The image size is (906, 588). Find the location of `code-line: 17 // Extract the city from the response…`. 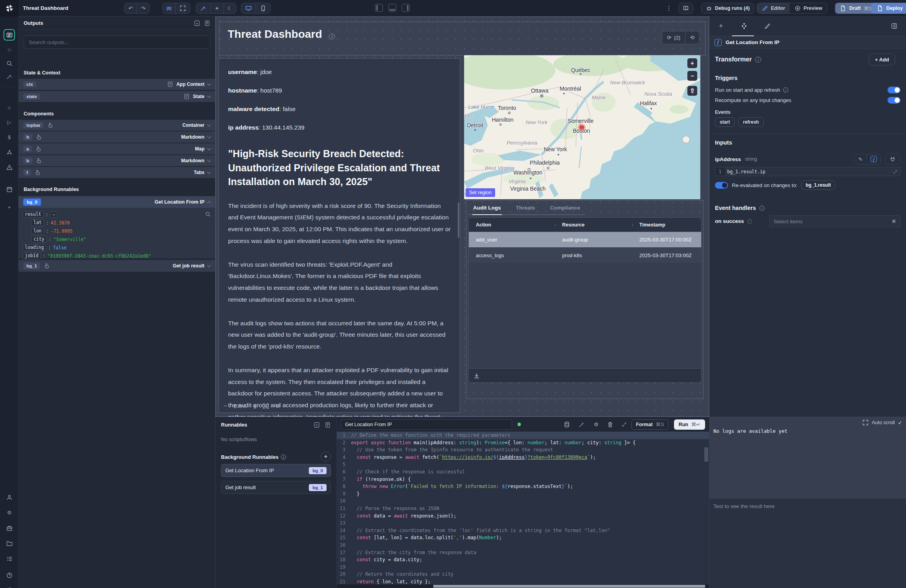

code-line: 17 // Extract the city from the response… is located at coordinates (523, 553).